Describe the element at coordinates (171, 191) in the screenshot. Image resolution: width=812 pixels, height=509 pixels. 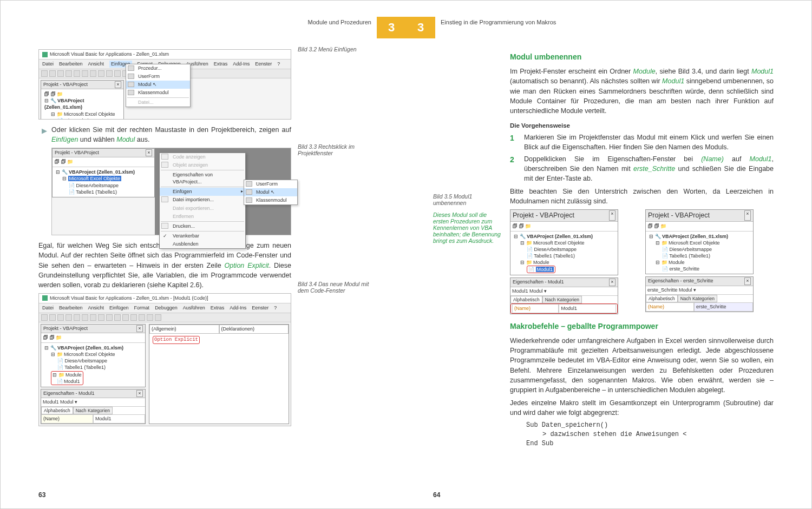
I see `screenshot-3-3: Projekt - VBAProject× 🗐 🗐 📁 ⊟ 🔧 VBAProje…` at that location.